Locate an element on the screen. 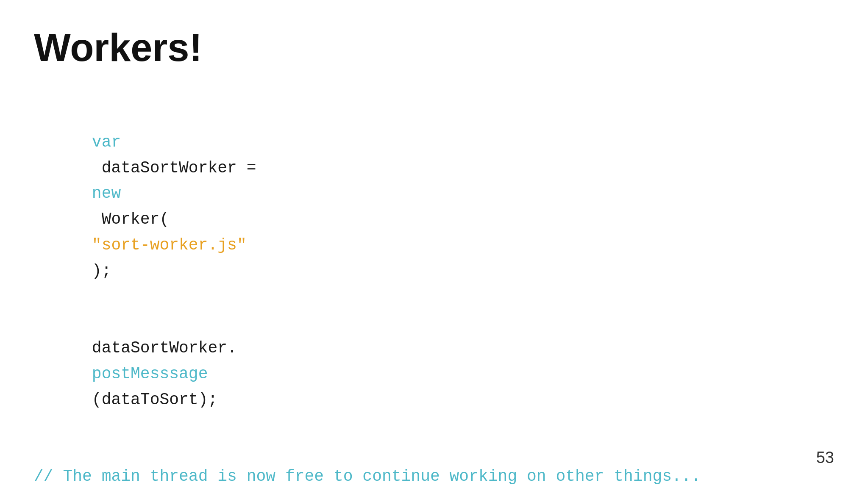 This screenshot has height=488, width=868. keyword-var-1: var is located at coordinates (106, 142).